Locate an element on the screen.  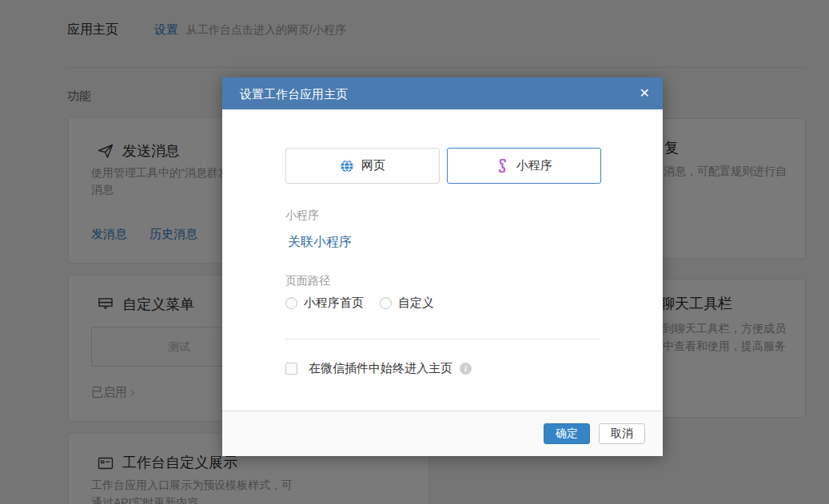
dialog-title: 设置工作台应用主页 is located at coordinates (294, 94).